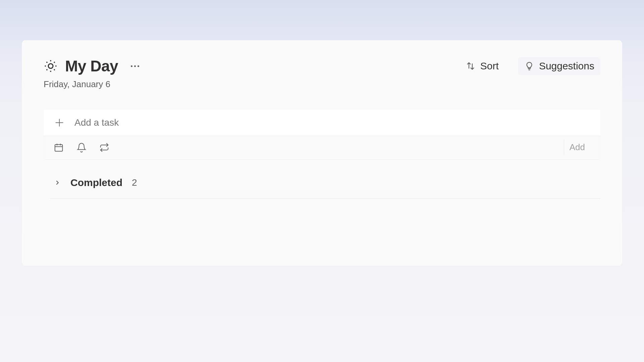 The image size is (644, 362). What do you see at coordinates (482, 66) in the screenshot?
I see `sort-button: Sort` at bounding box center [482, 66].